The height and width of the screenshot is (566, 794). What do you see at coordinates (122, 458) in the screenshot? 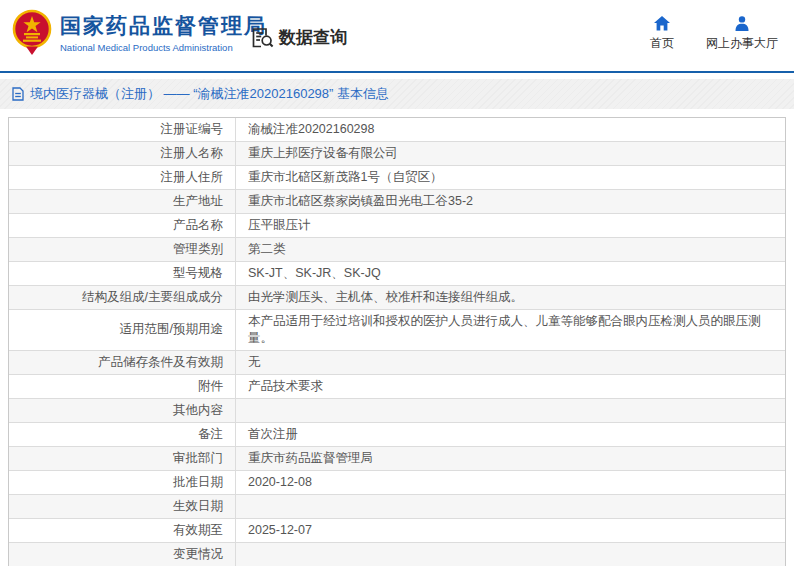
I see `row-label: 审批部门` at bounding box center [122, 458].